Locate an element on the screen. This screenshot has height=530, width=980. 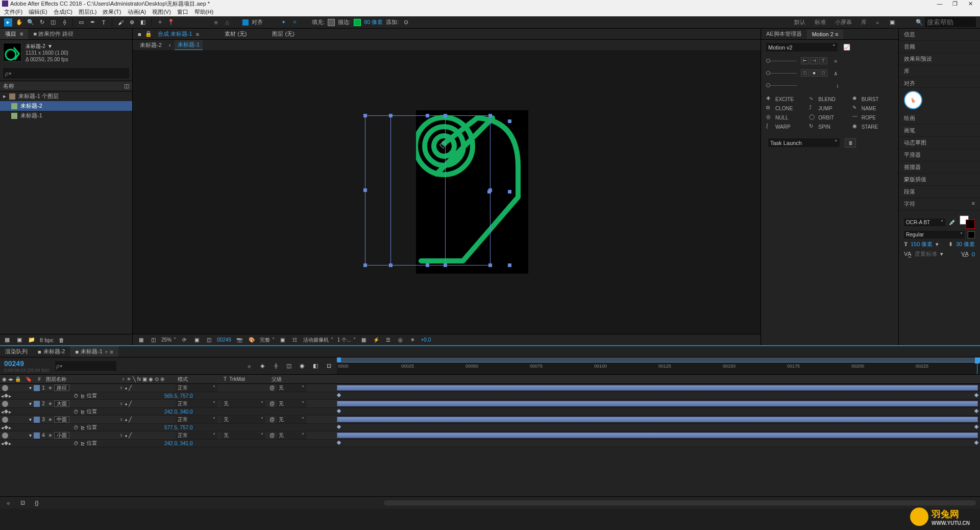
track-matte-dropdown: 无 ˅ is located at coordinates (243, 420).